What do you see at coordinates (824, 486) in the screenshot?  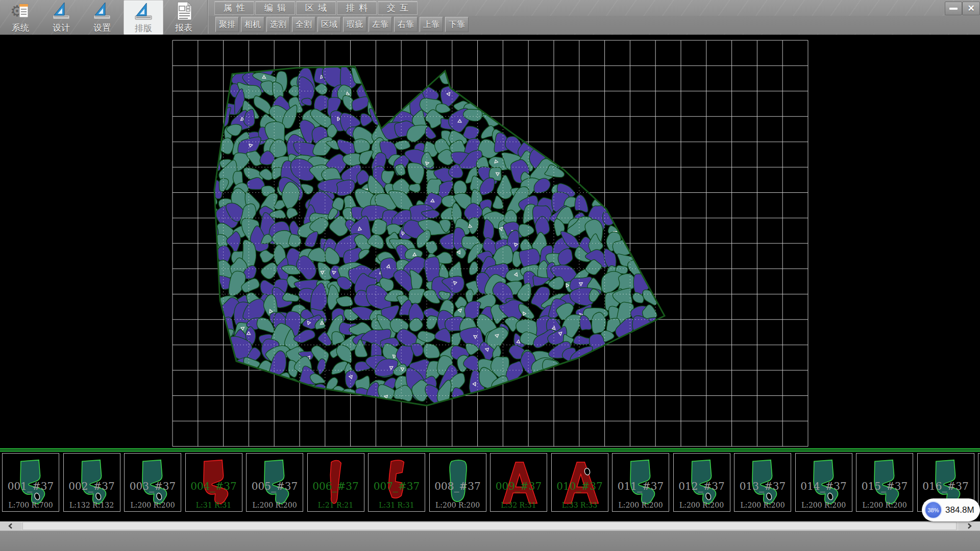 I see `piece-name: 014_#37` at bounding box center [824, 486].